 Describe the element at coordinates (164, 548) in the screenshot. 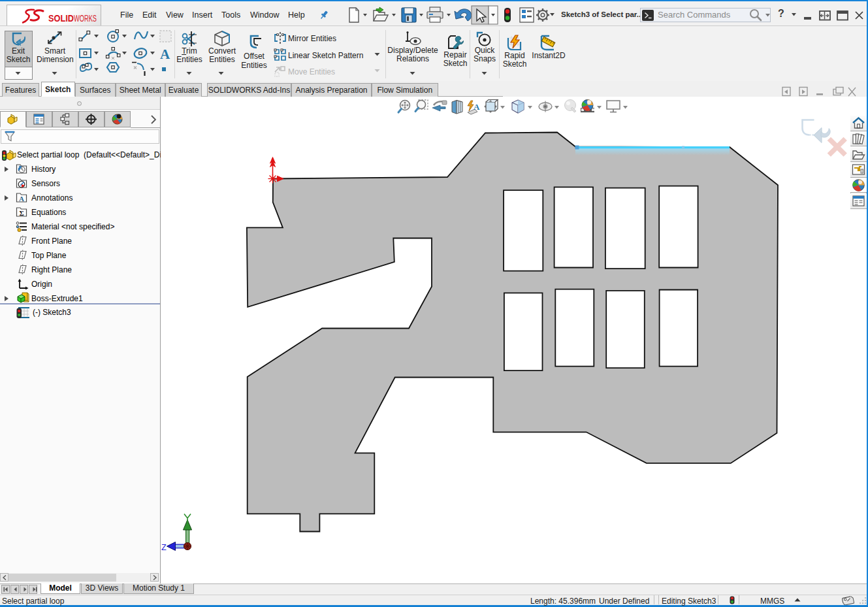

I see `svg-text: Z` at that location.